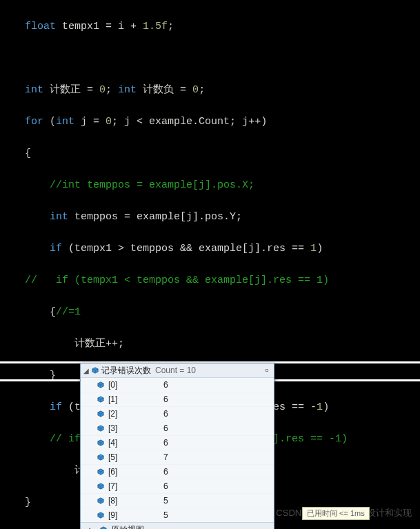 The width and height of the screenshot is (420, 529). Describe the element at coordinates (177, 414) in the screenshot. I see `tooltip-row: [2]6` at that location.